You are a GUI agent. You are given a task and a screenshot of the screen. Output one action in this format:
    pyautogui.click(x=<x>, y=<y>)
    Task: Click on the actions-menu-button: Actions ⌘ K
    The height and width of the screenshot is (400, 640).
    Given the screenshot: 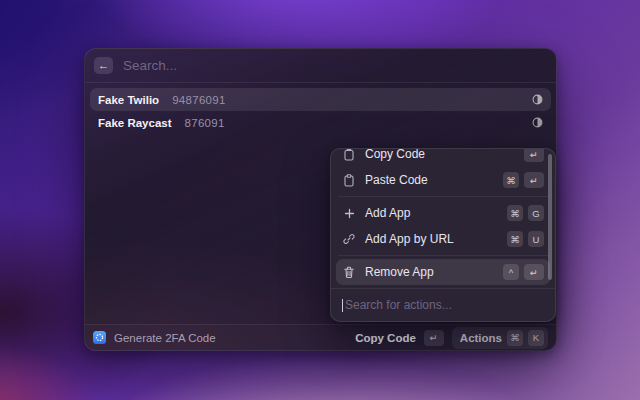 What is the action you would take?
    pyautogui.click(x=500, y=338)
    